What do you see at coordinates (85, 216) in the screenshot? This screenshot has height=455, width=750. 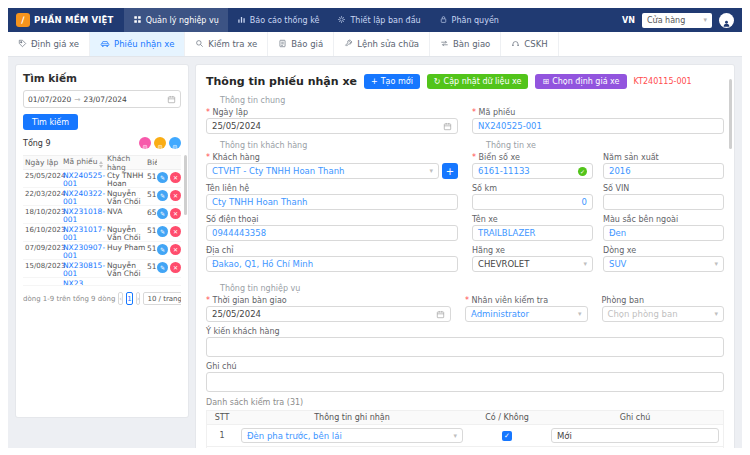 I see `row-code-link: NX231018-001` at bounding box center [85, 216].